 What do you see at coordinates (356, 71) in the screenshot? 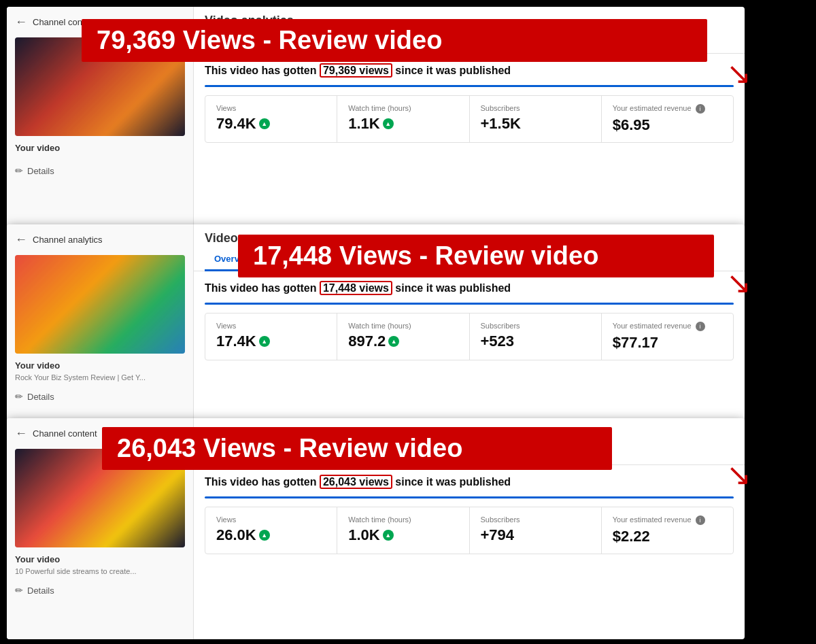
I see `highlight-number-1: 79,369 views` at bounding box center [356, 71].